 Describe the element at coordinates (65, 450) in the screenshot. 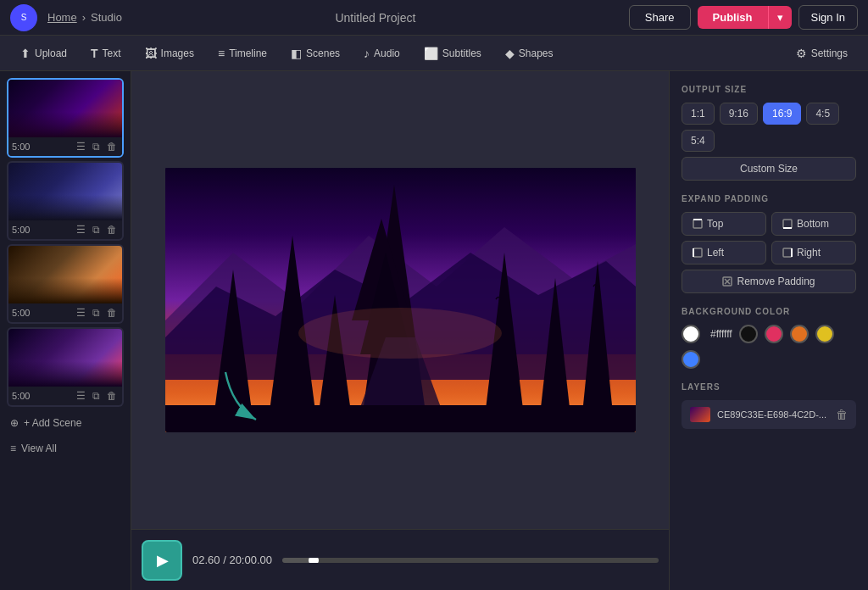

I see `view-all-button: ≡ View All` at that location.